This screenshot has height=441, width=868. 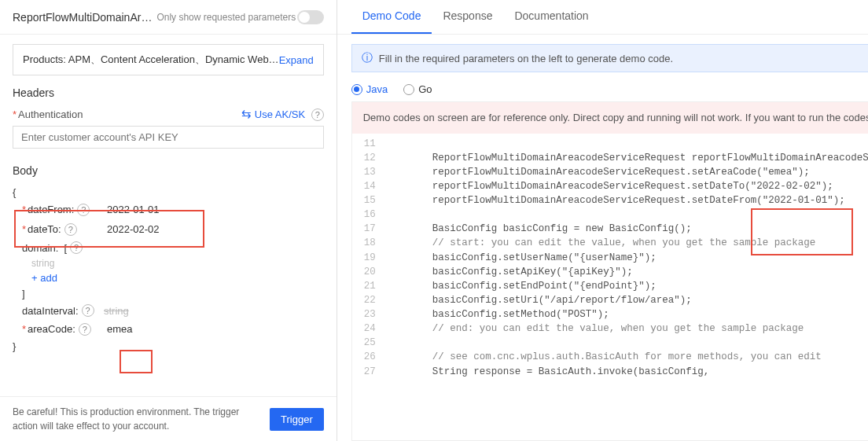 What do you see at coordinates (610, 329) in the screenshot?
I see `code-line: 24 // end: you can edit the value, when …` at bounding box center [610, 329].